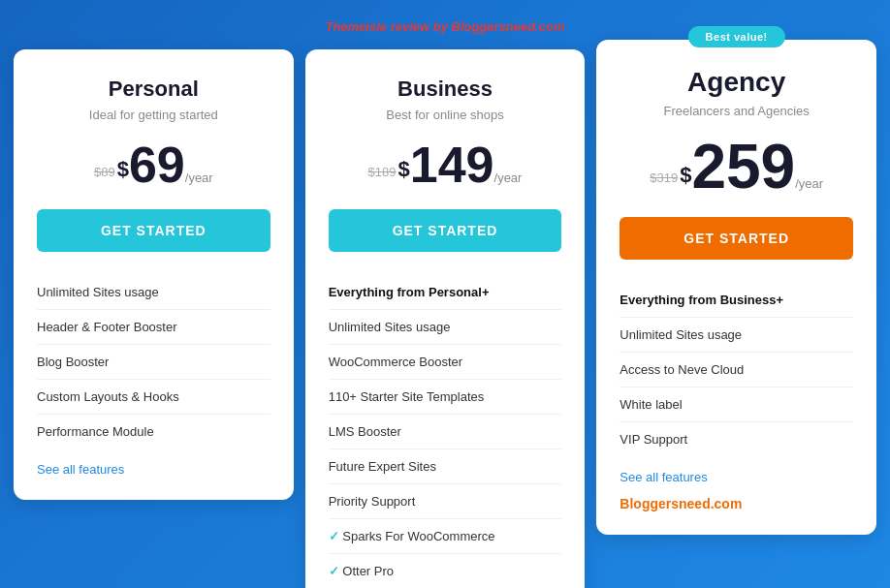 Image resolution: width=890 pixels, height=588 pixels. I want to click on feature-item: White label, so click(737, 405).